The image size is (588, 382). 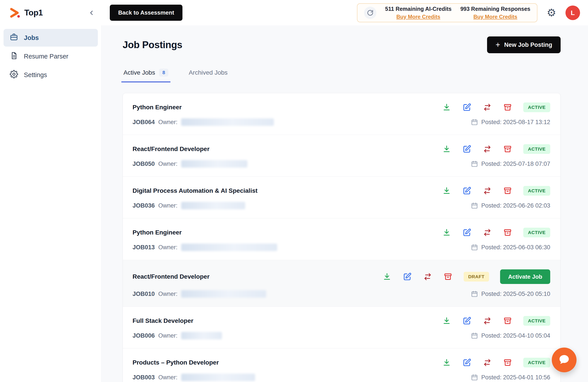 What do you see at coordinates (26, 13) in the screenshot?
I see `brand: Top1` at bounding box center [26, 13].